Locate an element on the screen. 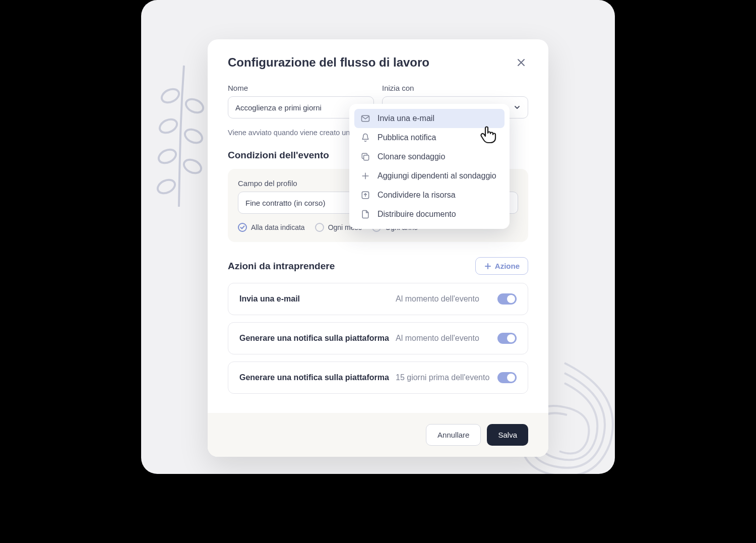 Image resolution: width=756 pixels, height=543 pixels. cancel-button: Annullare is located at coordinates (454, 435).